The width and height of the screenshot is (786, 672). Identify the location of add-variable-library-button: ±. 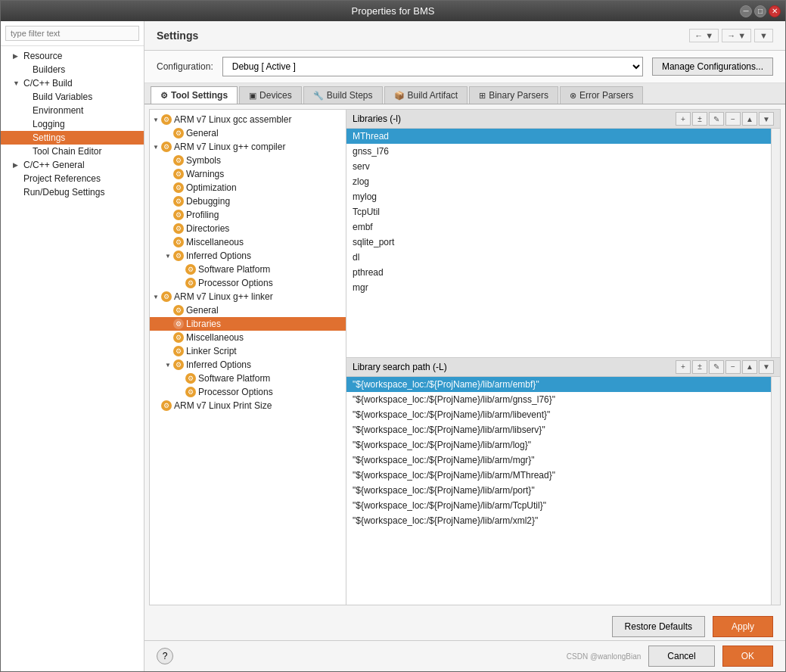
(700, 119).